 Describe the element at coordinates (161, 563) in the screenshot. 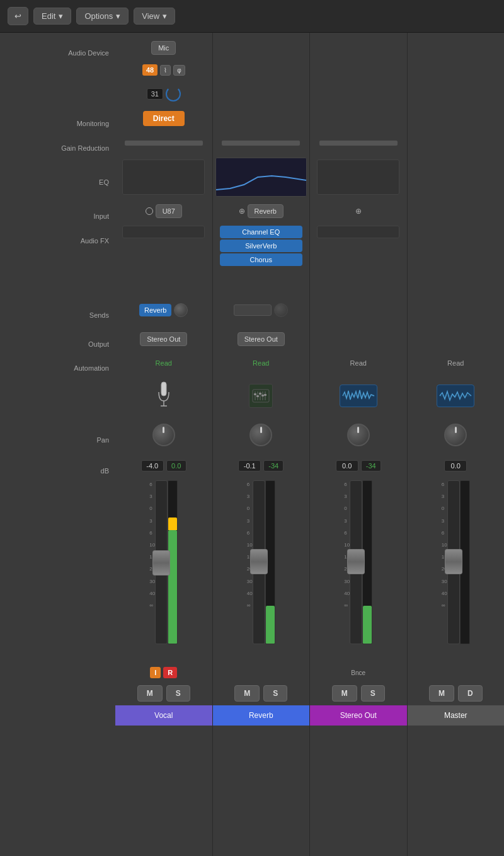

I see `vocal-fader-handle` at that location.